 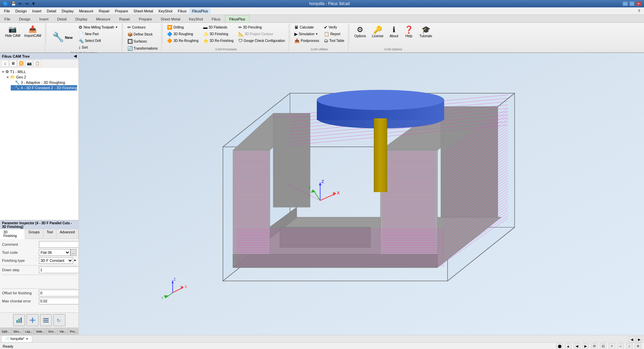 I want to click on finishing-type-select: 3D F Constant, so click(x=56, y=260).